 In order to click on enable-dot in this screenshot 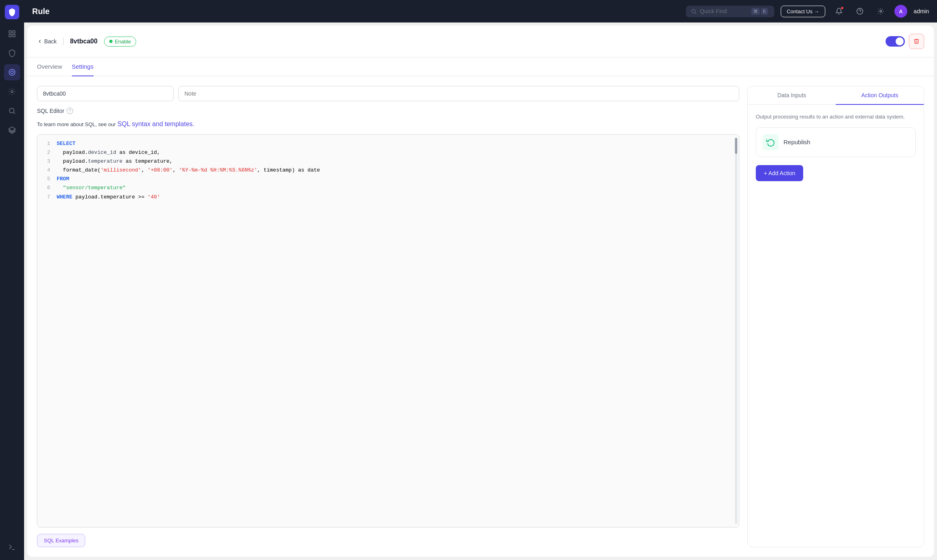, I will do `click(111, 41)`.